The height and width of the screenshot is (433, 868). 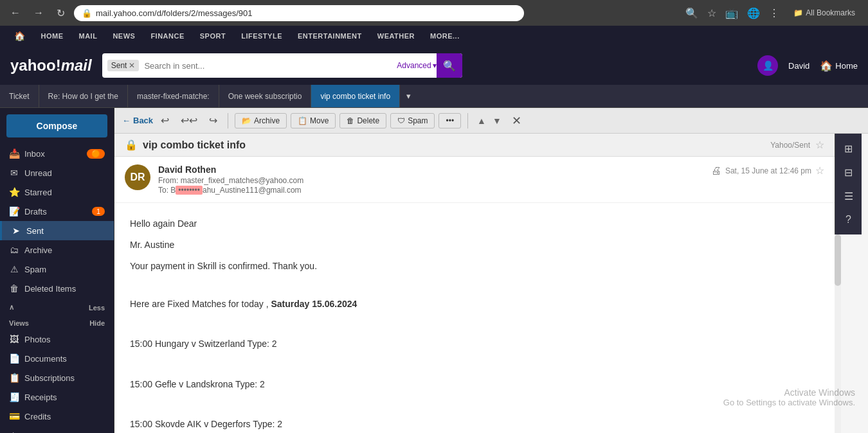 What do you see at coordinates (57, 269) in the screenshot?
I see `sidebar-item-spam: ⚠ Spam` at bounding box center [57, 269].